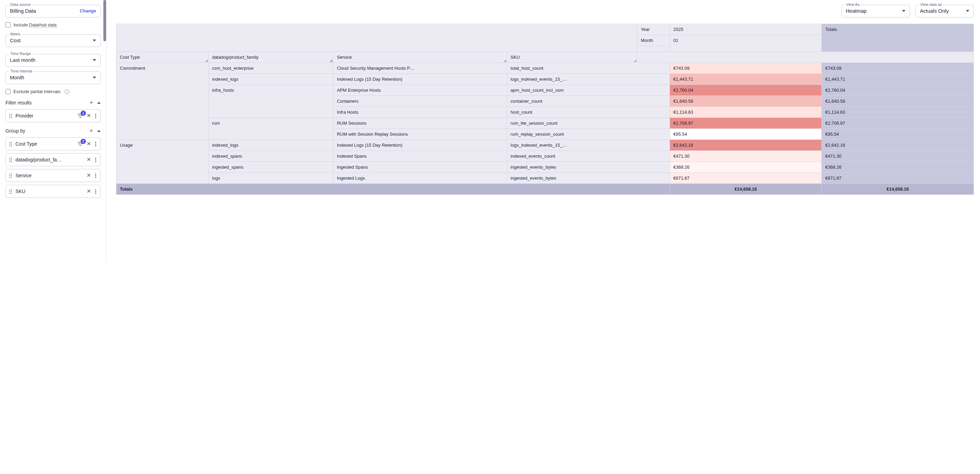  Describe the element at coordinates (420, 113) in the screenshot. I see `cell-service: Infra Hosts` at that location.